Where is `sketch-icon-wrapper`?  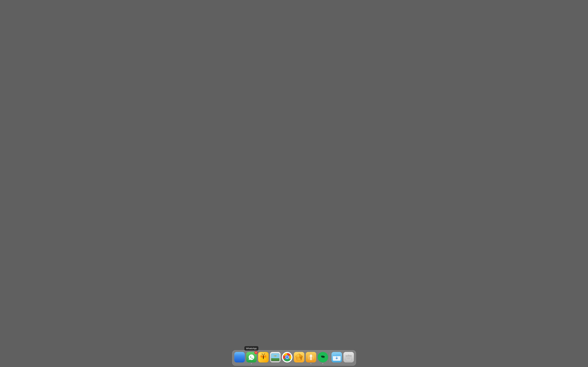
sketch-icon-wrapper is located at coordinates (299, 357).